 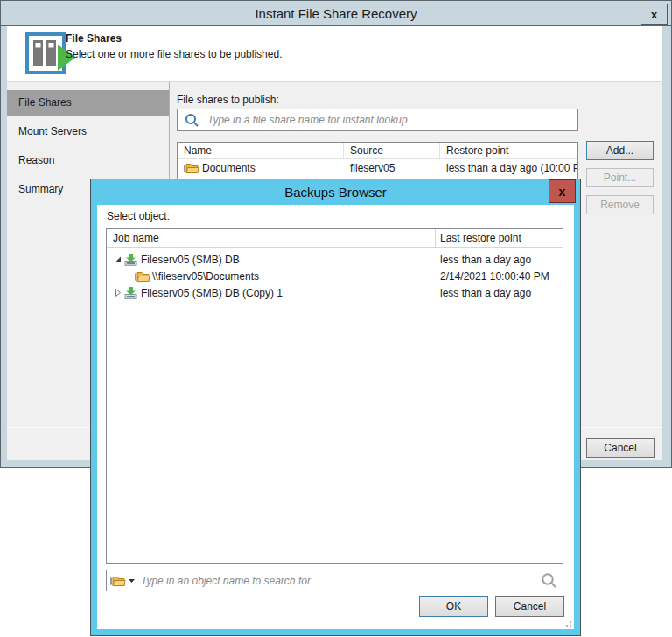 I want to click on tree-cell-label: Fileserv05 (SMB) DB (Copy) 1, so click(x=271, y=293).